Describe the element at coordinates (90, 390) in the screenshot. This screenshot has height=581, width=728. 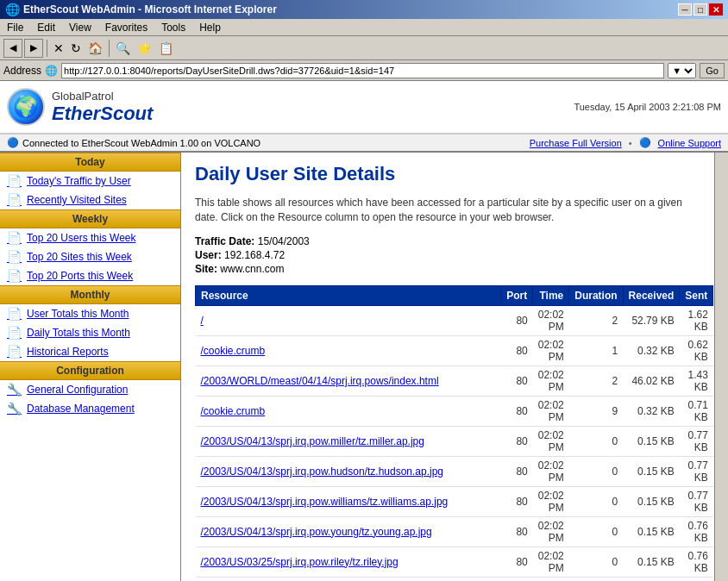
I see `nav-item-general-configuration: 🔧General Configuration` at that location.